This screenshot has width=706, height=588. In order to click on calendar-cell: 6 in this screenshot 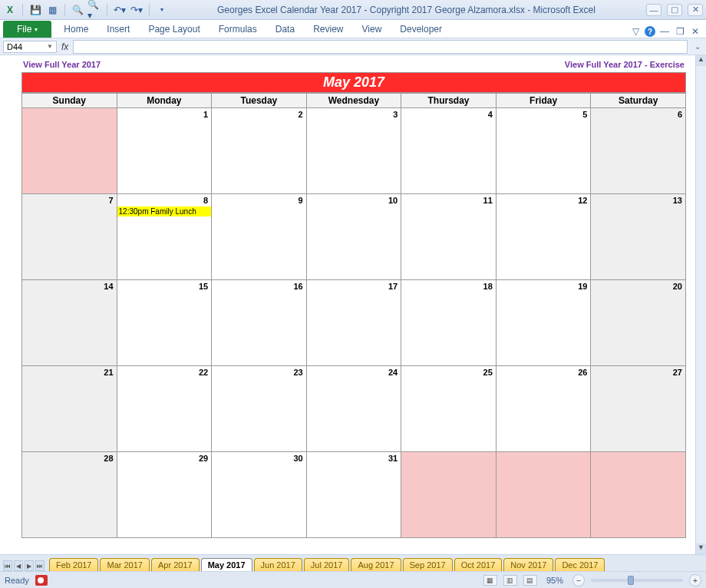, I will do `click(638, 151)`.